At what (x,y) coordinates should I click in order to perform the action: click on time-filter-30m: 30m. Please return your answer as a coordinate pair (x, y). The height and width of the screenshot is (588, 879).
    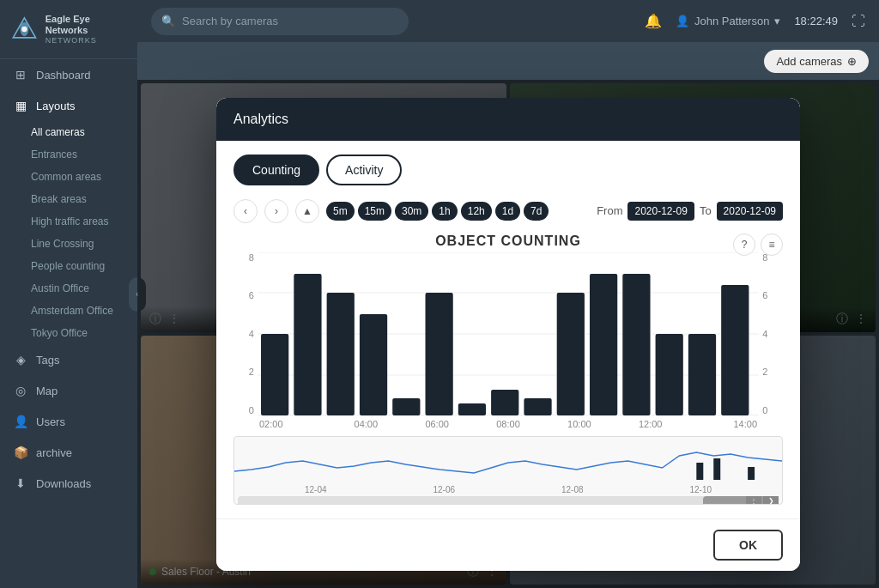
    Looking at the image, I should click on (412, 211).